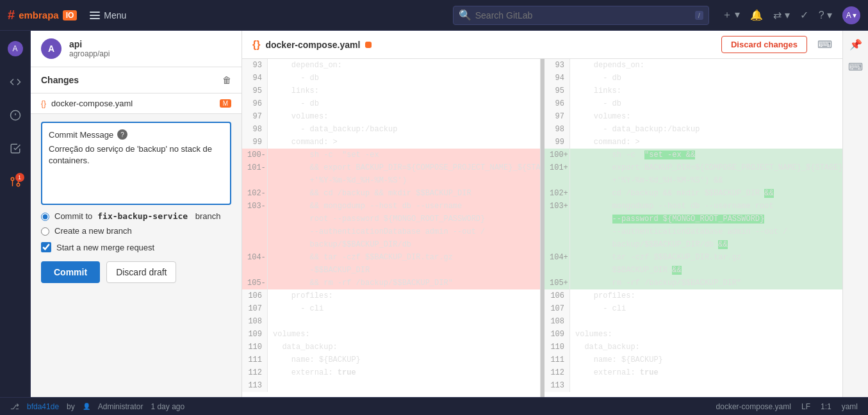  What do you see at coordinates (168, 407) in the screenshot?
I see `git-time: 1 day ago` at bounding box center [168, 407].